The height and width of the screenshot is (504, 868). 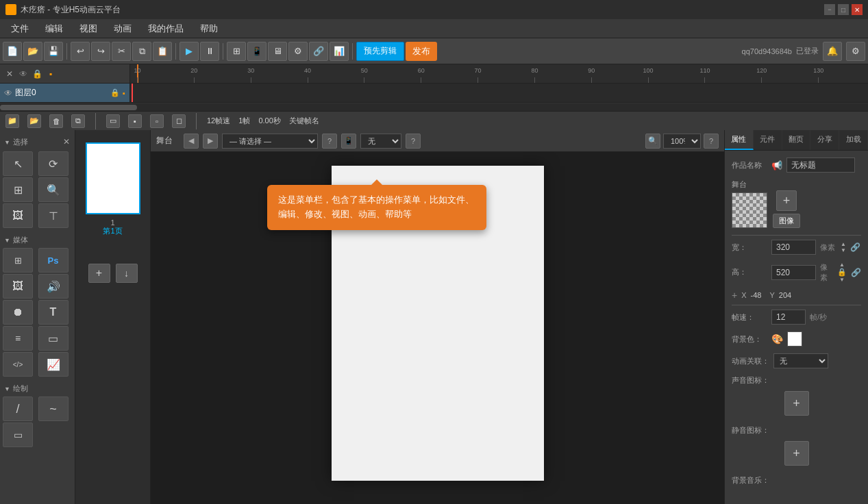 I want to click on menu-myworks: 我的作品, so click(x=166, y=29).